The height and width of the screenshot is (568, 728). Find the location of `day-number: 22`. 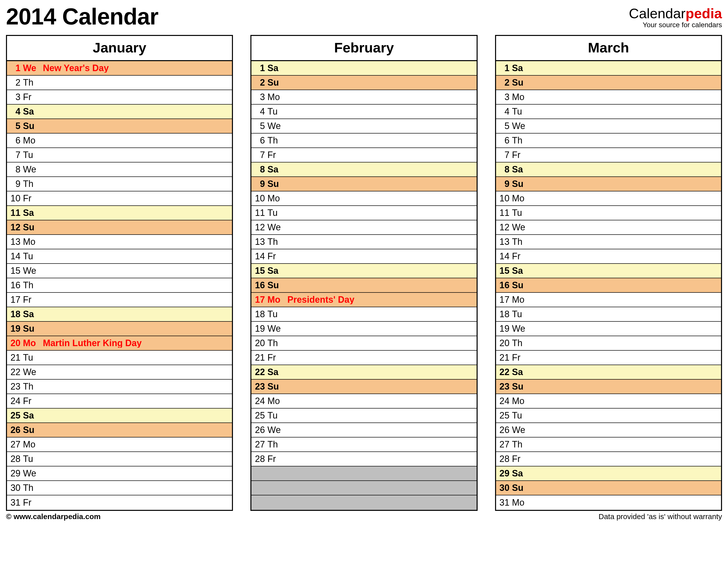

day-number: 22 is located at coordinates (259, 372).